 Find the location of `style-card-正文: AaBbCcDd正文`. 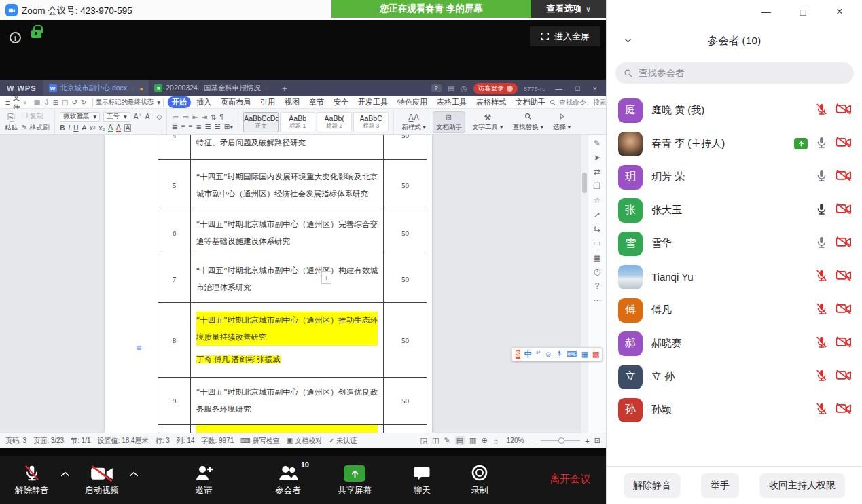

style-card-正文: AaBbCcDd正文 is located at coordinates (261, 122).